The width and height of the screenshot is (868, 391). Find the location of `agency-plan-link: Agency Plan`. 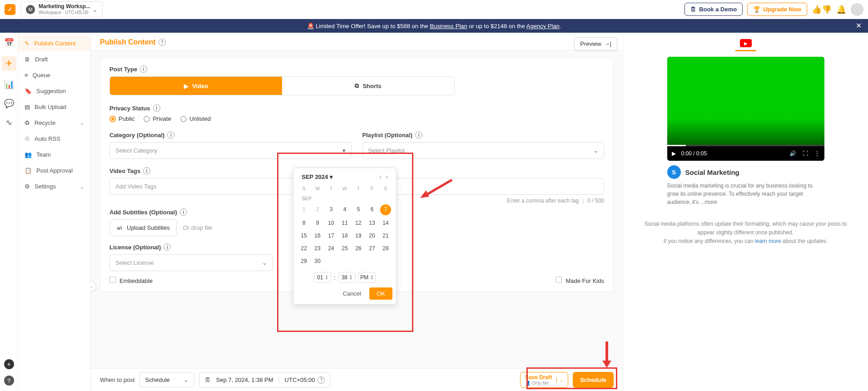

agency-plan-link: Agency Plan is located at coordinates (543, 26).